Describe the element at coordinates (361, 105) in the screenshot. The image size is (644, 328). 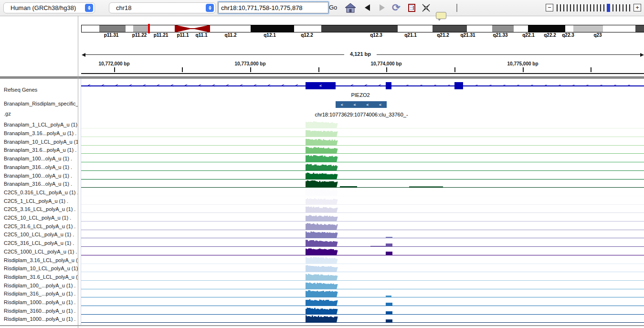
I see `junction-feature: <<<<` at that location.